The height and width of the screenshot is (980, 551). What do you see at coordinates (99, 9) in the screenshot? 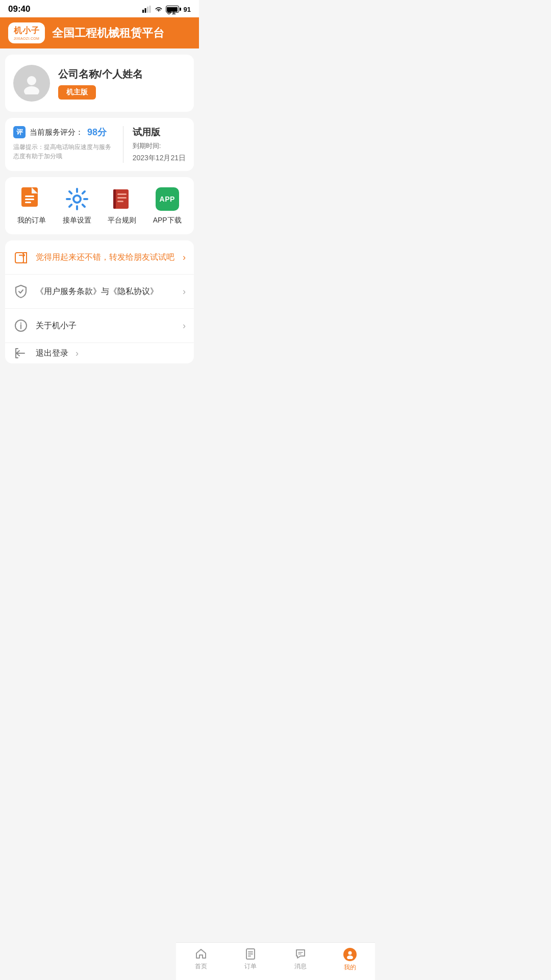
I see `status-bar: 09:40 91 91` at bounding box center [99, 9].